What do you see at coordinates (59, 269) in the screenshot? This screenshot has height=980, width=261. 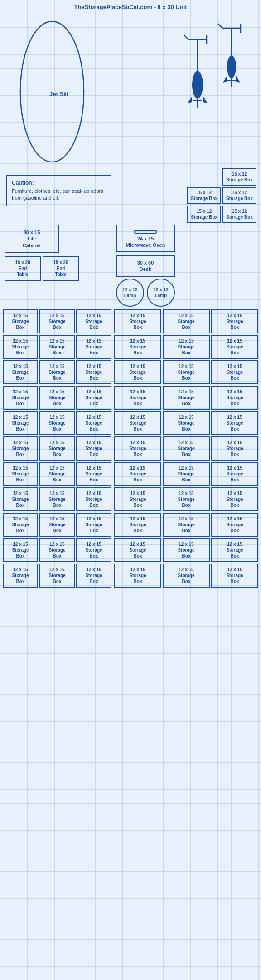 I see `end-table-row: 18 x 20EndTable 18 x 20EndTable` at bounding box center [59, 269].